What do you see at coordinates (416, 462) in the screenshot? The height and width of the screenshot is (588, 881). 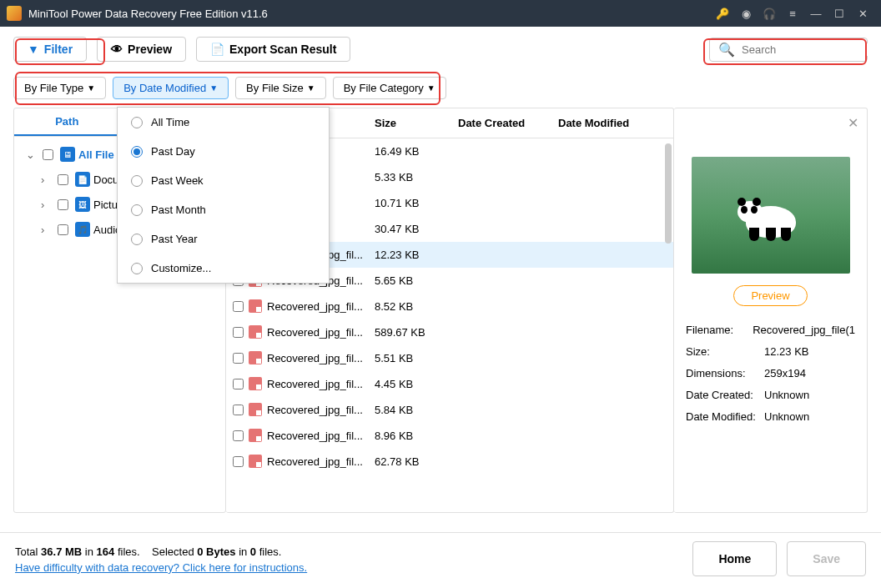 I see `file-size: 62.78 KB` at bounding box center [416, 462].